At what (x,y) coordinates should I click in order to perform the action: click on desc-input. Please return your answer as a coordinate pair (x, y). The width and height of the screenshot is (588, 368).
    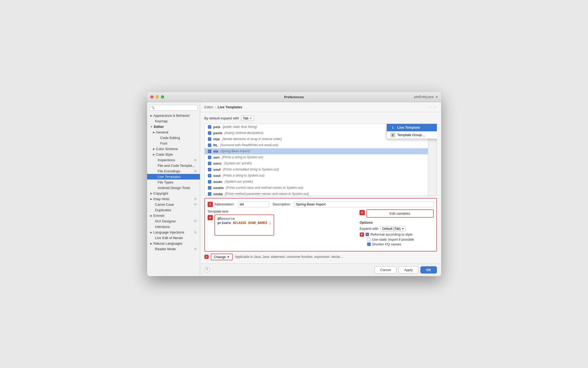
    Looking at the image, I should click on (364, 204).